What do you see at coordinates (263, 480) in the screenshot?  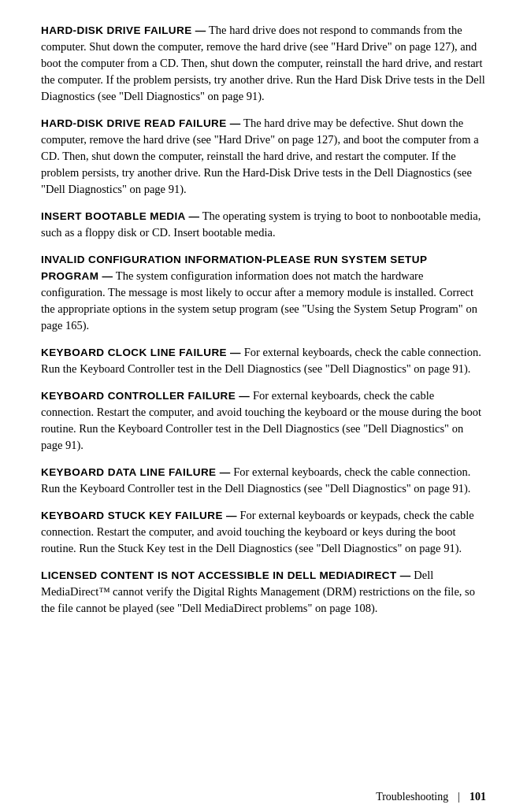 I see `entry-keyboard-data-line-failure: Keyboard data line failure — For externa…` at bounding box center [263, 480].